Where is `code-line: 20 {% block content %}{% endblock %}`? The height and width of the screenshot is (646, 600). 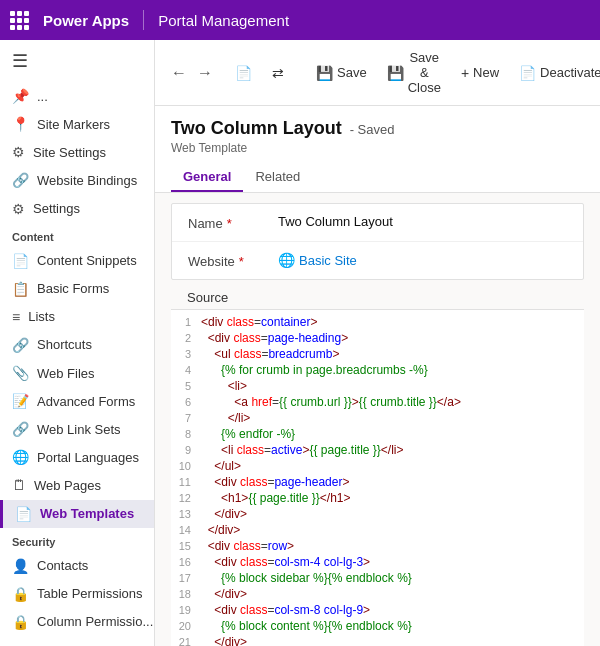 code-line: 20 {% block content %}{% endblock %} is located at coordinates (378, 626).